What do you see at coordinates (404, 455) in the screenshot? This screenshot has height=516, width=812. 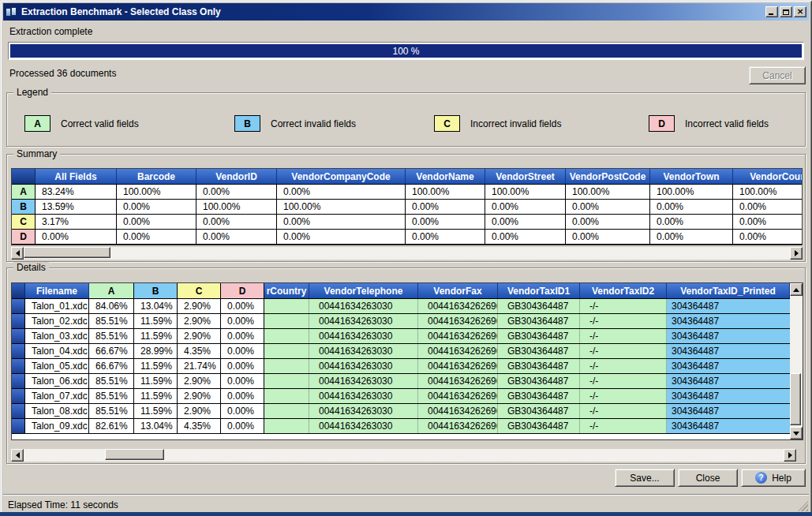 I see `details-h-scroll-track` at bounding box center [404, 455].